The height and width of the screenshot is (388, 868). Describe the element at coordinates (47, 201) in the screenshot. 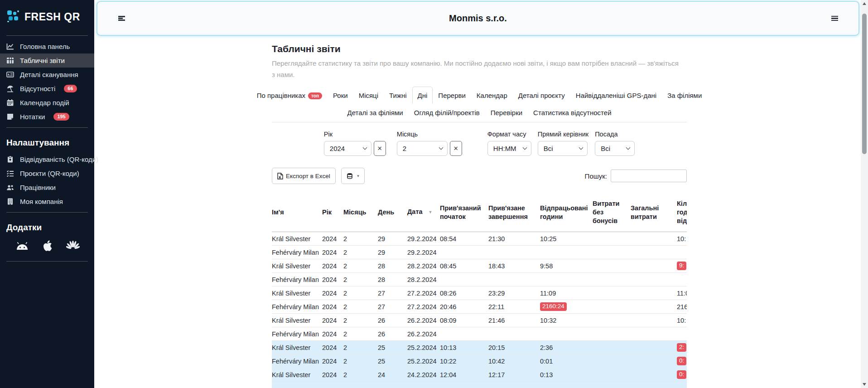

I see `sidebar-item-settings: Моя компанія` at that location.